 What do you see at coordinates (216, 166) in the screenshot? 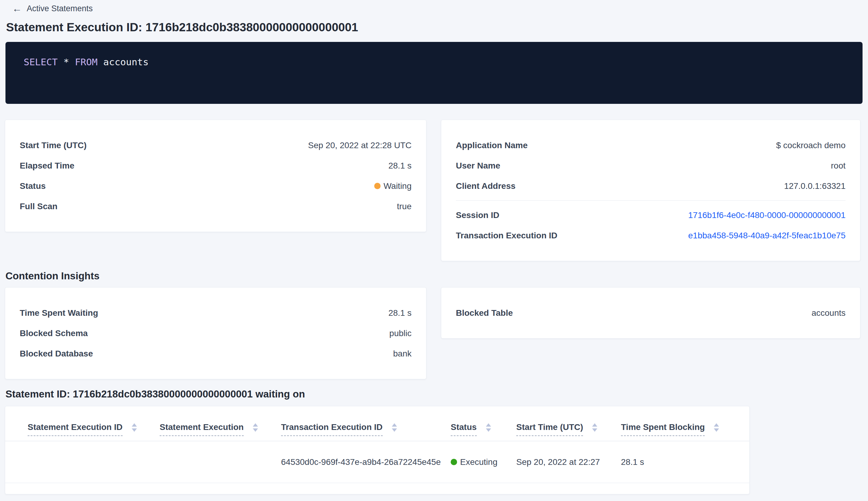
I see `elapsed-time-row: Elapsed Time 28.1 s` at bounding box center [216, 166].